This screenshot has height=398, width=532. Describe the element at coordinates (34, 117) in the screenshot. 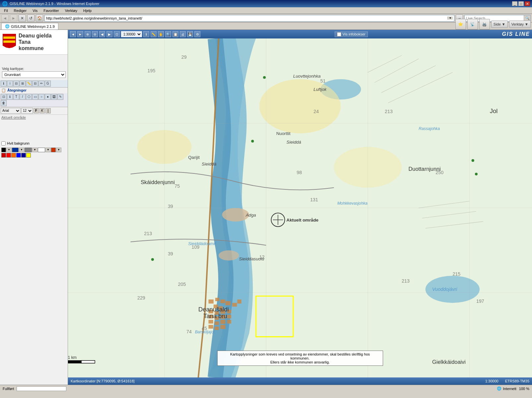

I see `area-label: Aktuelt område` at that location.